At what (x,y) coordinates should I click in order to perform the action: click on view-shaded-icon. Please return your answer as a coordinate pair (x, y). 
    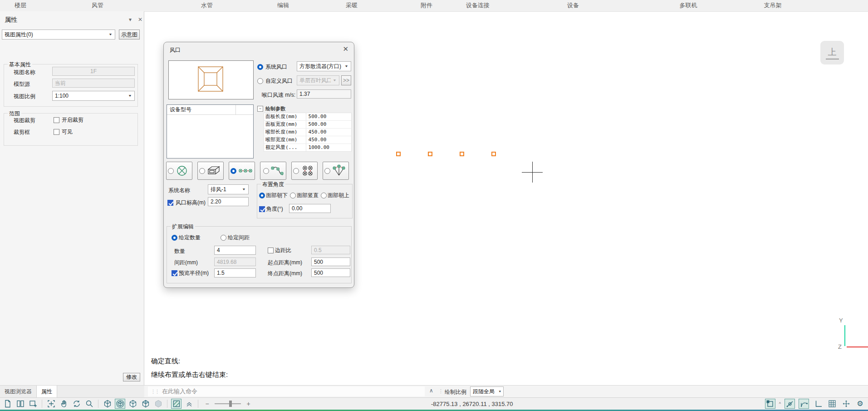
    Looking at the image, I should click on (145, 404).